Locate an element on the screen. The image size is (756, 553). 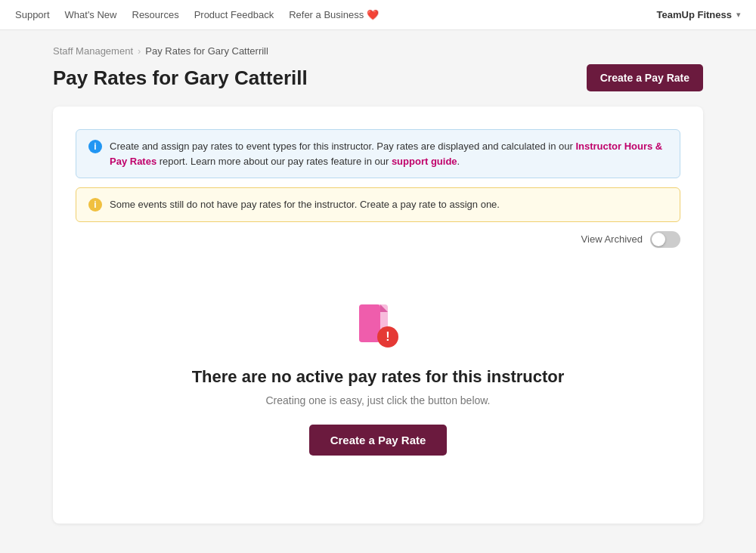
banner-blue-text: Create and assign pay rates to event typ… is located at coordinates (389, 154).